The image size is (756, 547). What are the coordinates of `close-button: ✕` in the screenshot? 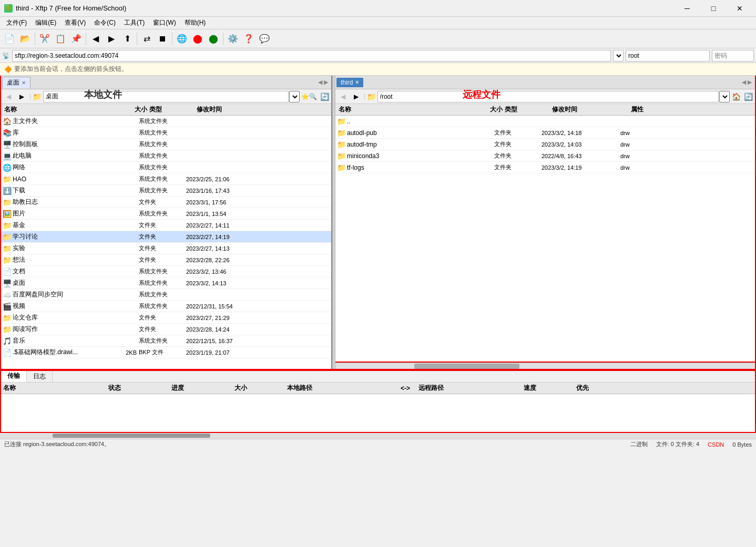 It's located at (740, 8).